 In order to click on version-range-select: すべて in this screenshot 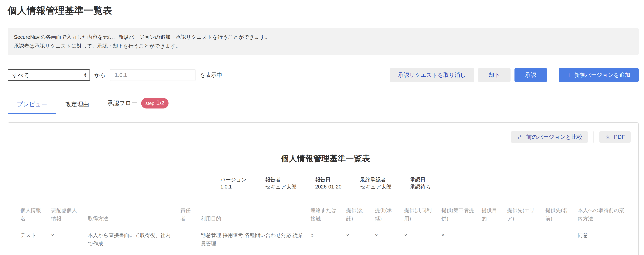, I will do `click(49, 75)`.